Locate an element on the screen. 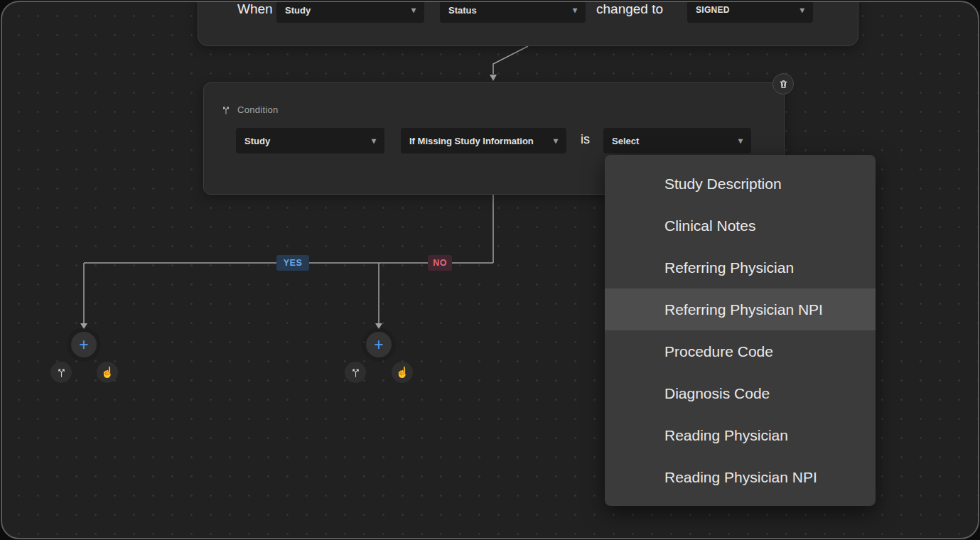  changed-to-label: changed to is located at coordinates (630, 9).